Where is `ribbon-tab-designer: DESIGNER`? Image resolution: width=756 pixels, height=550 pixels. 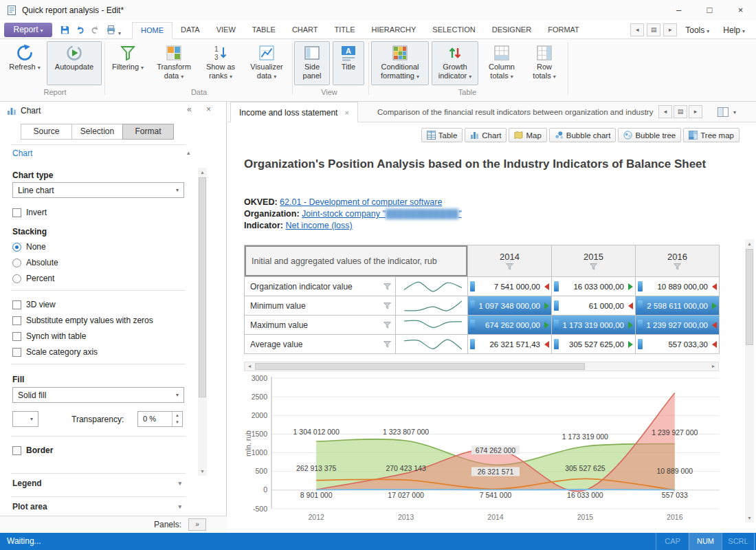 ribbon-tab-designer: DESIGNER is located at coordinates (511, 30).